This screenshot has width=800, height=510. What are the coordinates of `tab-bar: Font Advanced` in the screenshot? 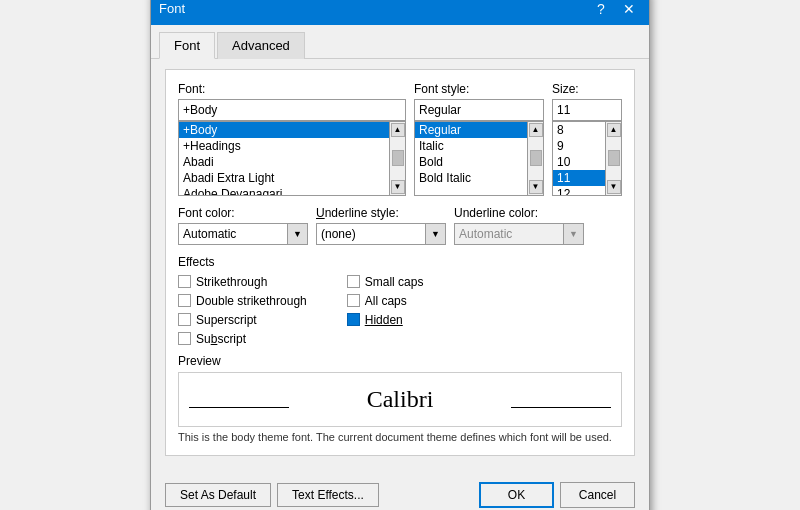 It's located at (400, 42).